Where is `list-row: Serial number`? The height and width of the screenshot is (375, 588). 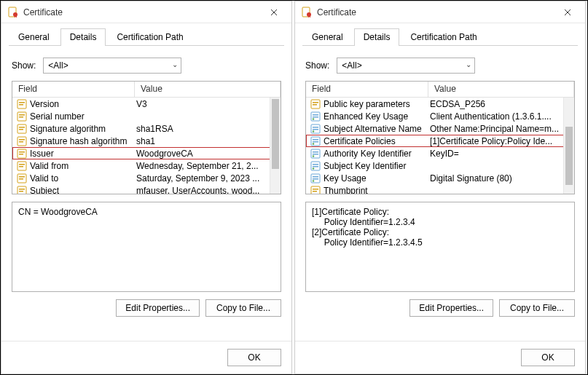
list-row: Serial number is located at coordinates (146, 117).